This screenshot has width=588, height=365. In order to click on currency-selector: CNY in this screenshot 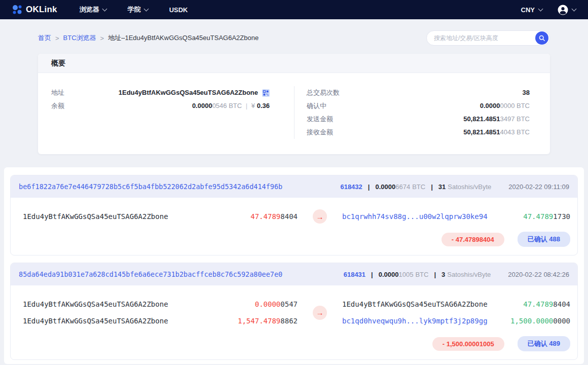, I will do `click(532, 10)`.